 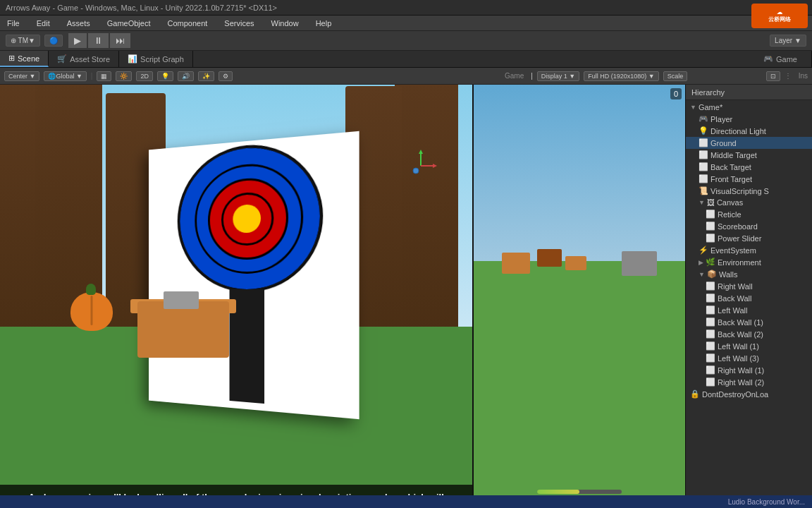 I want to click on menu-gameobject: GameObject, so click(x=129, y=23).